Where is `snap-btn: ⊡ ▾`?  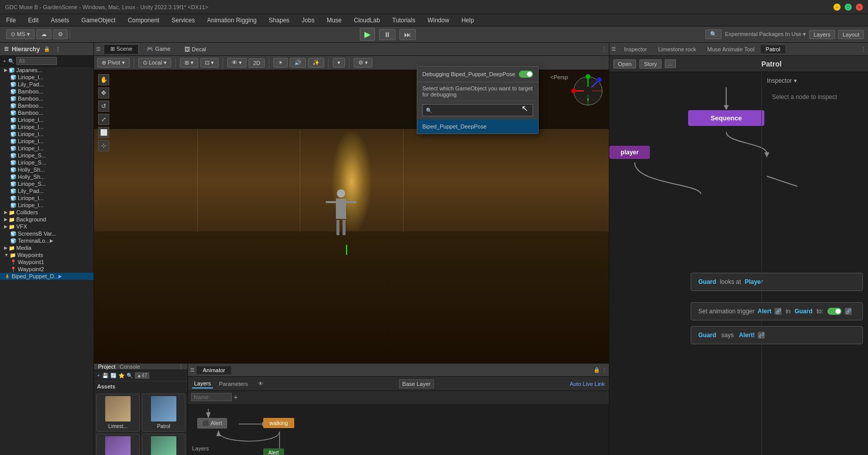 snap-btn: ⊡ ▾ is located at coordinates (209, 63).